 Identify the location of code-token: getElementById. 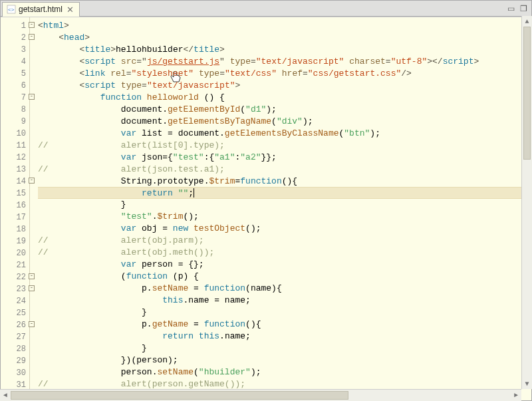
(203, 109).